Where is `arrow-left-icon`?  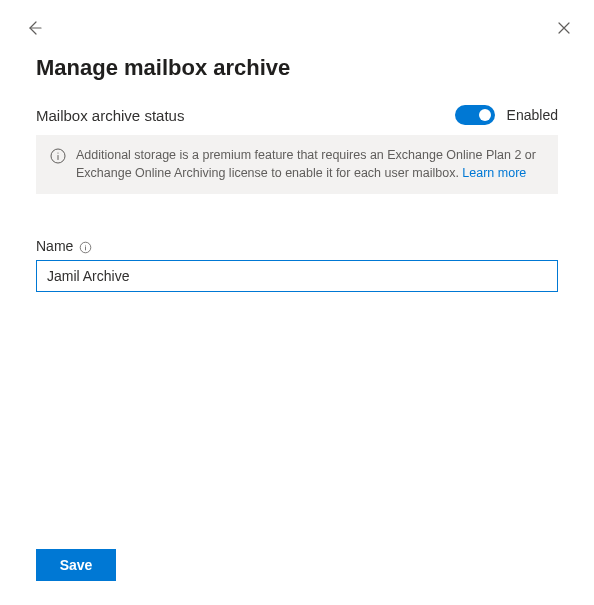
arrow-left-icon is located at coordinates (34, 30).